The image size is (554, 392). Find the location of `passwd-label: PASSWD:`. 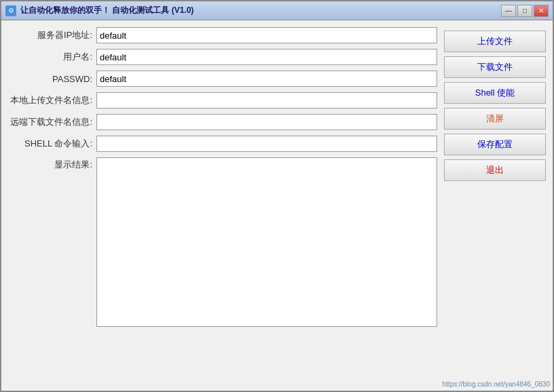

passwd-label: PASSWD: is located at coordinates (52, 79).